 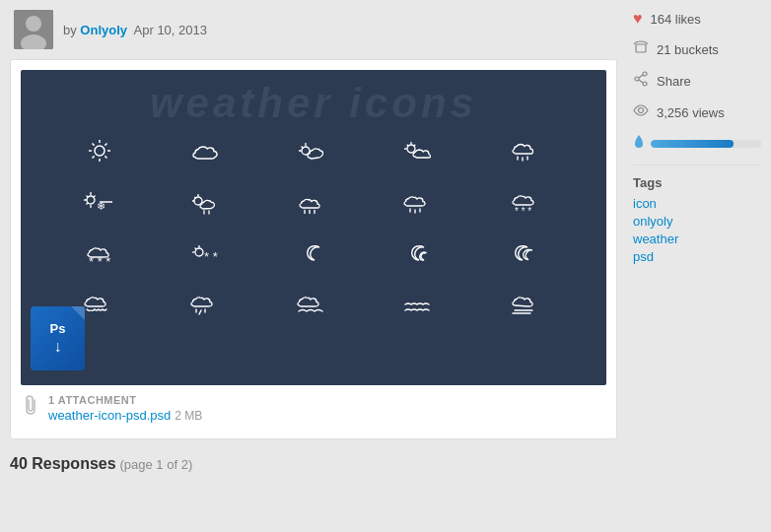 I want to click on responses-meta: (page 1 of 2), so click(x=157, y=465).